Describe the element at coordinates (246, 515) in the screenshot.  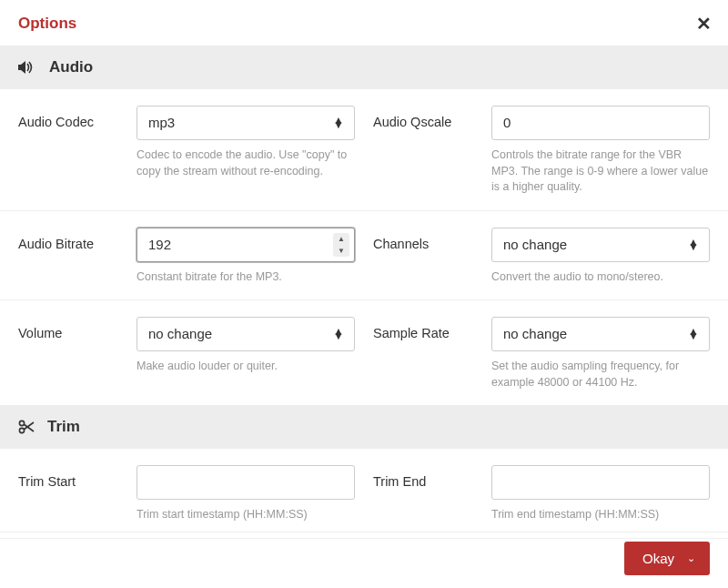
I see `trim-start-hint: Trim start timestamp (HH:MM:SS)` at that location.